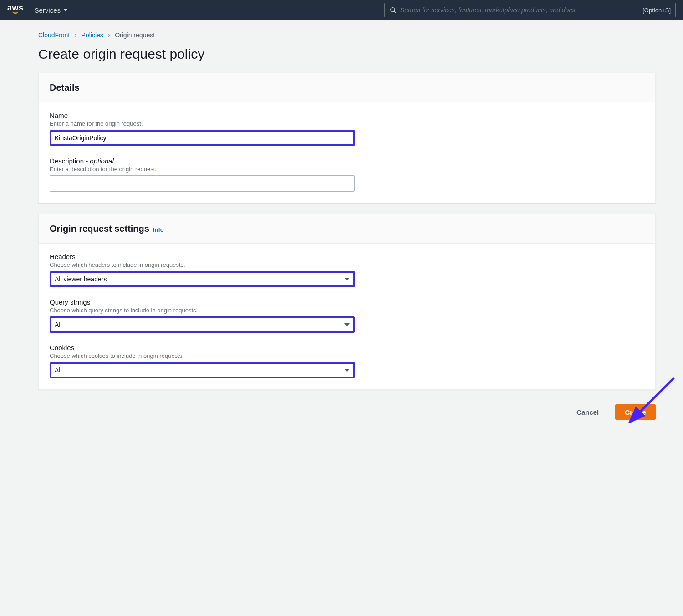  I want to click on search-input, so click(520, 10).